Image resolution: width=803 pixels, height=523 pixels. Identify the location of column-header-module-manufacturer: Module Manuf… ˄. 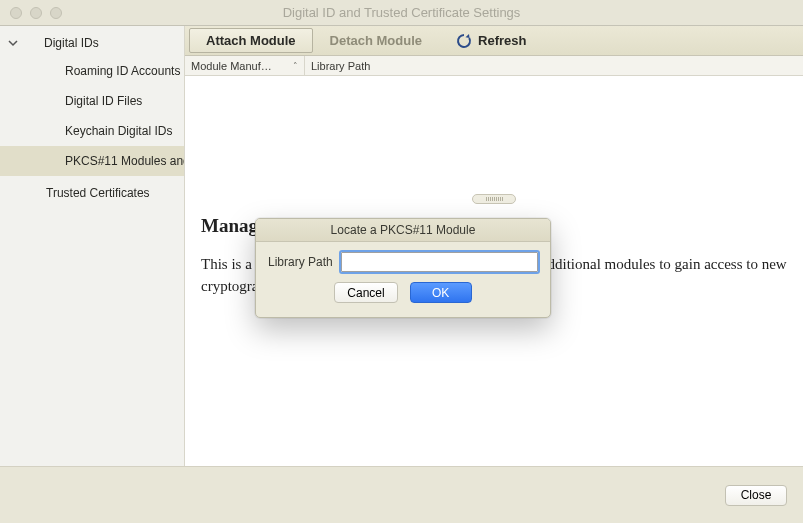
(245, 66).